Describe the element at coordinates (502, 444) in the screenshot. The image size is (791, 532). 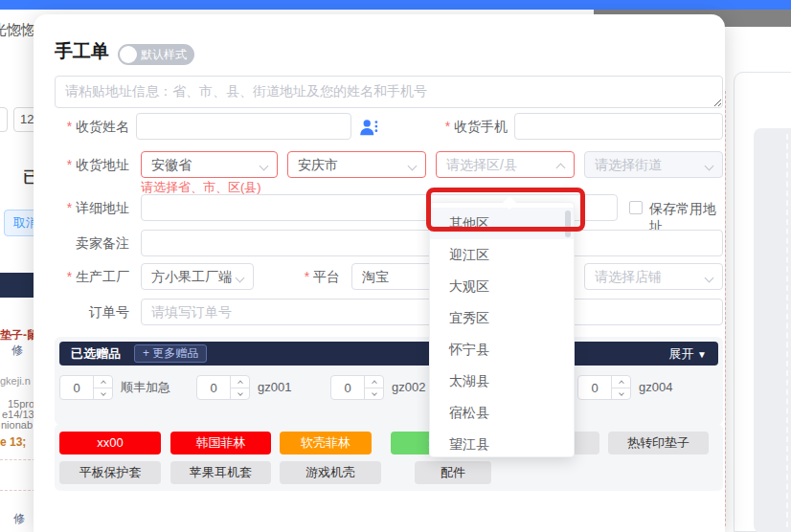
I see `district-option: 望江县` at that location.